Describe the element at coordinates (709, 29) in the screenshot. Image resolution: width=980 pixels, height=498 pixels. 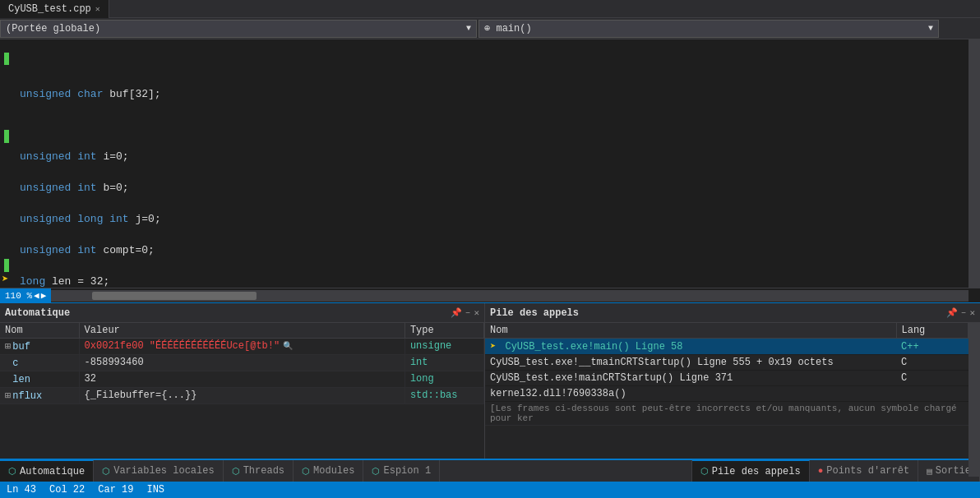
I see `scope-dropdown-right: ⊕ main() ▼` at that location.